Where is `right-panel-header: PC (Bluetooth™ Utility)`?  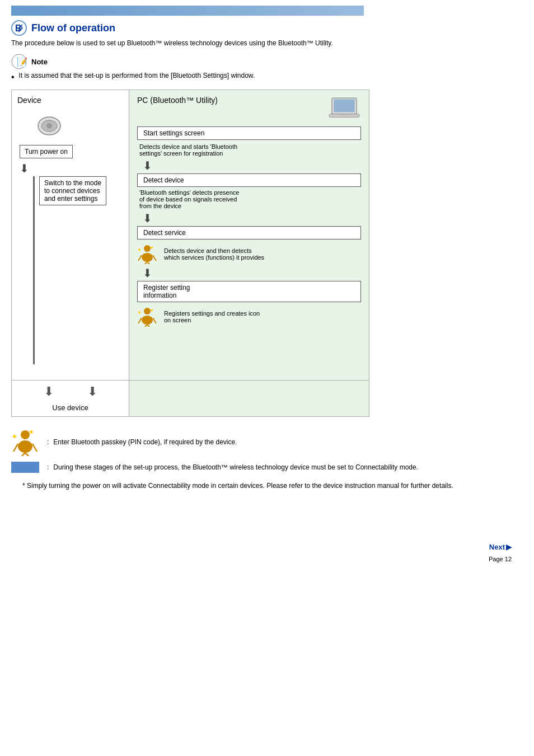
right-panel-header: PC (Bluetooth™ Utility) is located at coordinates (249, 109).